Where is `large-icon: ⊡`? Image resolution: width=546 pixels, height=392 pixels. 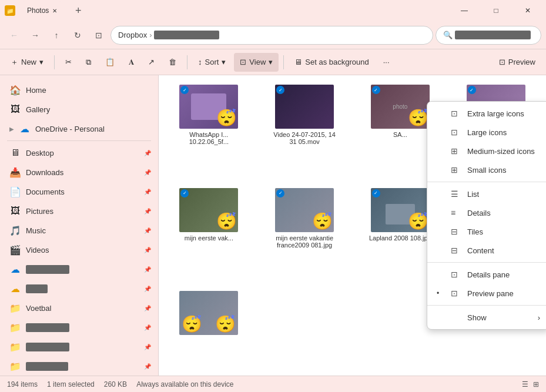 large-icon: ⊡ is located at coordinates (456, 132).